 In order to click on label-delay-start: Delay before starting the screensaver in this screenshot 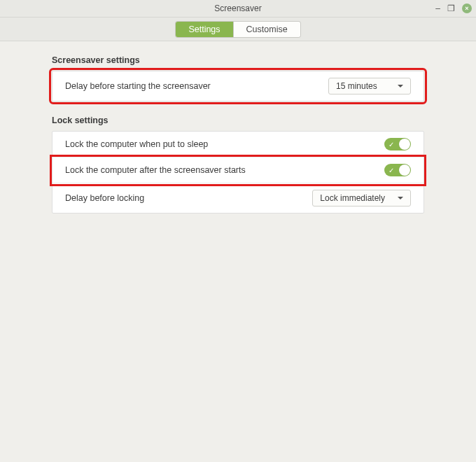, I will do `click(197, 86)`.